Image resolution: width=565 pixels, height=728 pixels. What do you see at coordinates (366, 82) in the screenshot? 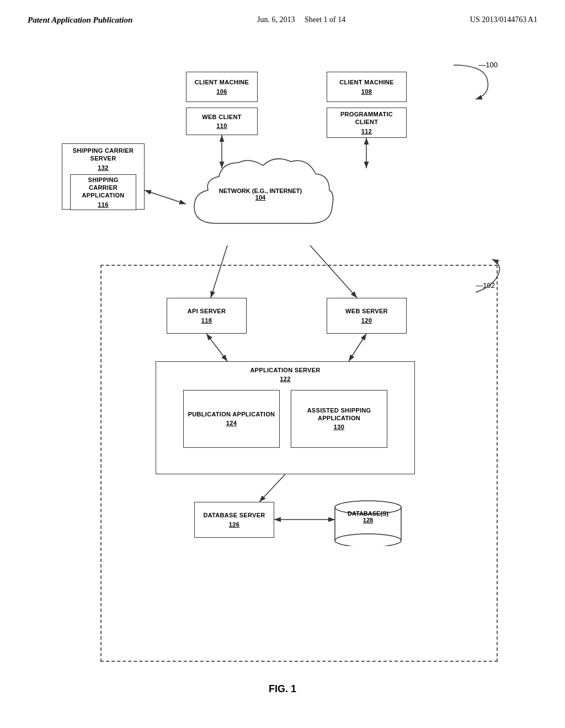
I see `client-machine-2-title: CLIENT MACHINE` at bounding box center [366, 82].